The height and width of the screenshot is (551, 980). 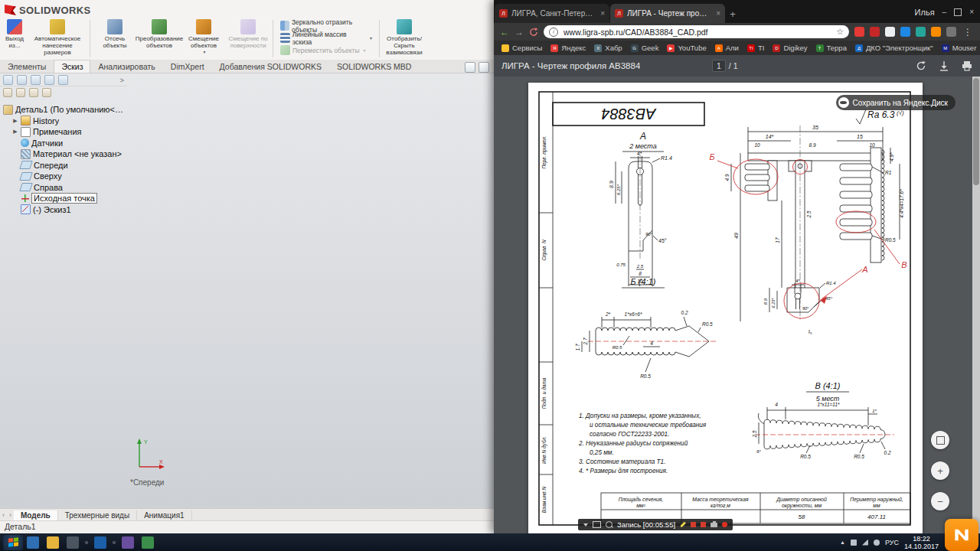 I want to click on move-entities-button: Переместить объекты ▾, so click(x=326, y=51).